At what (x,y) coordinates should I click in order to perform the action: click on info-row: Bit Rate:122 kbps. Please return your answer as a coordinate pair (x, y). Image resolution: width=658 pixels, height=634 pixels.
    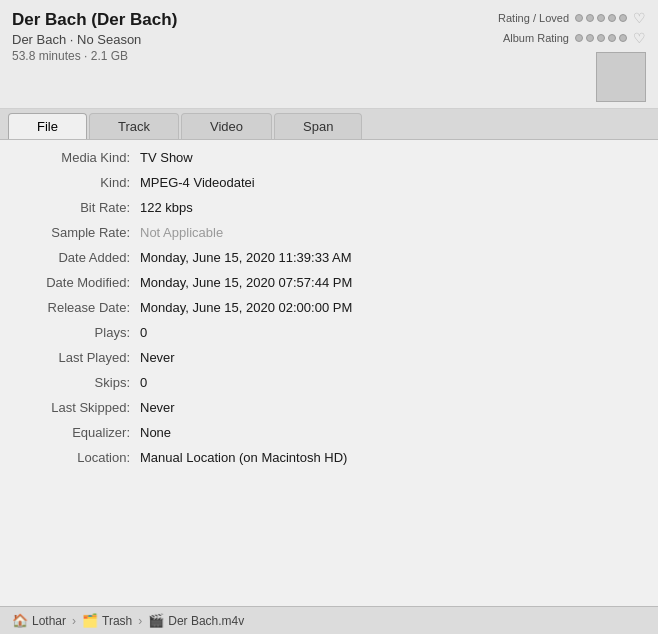
    Looking at the image, I should click on (329, 208).